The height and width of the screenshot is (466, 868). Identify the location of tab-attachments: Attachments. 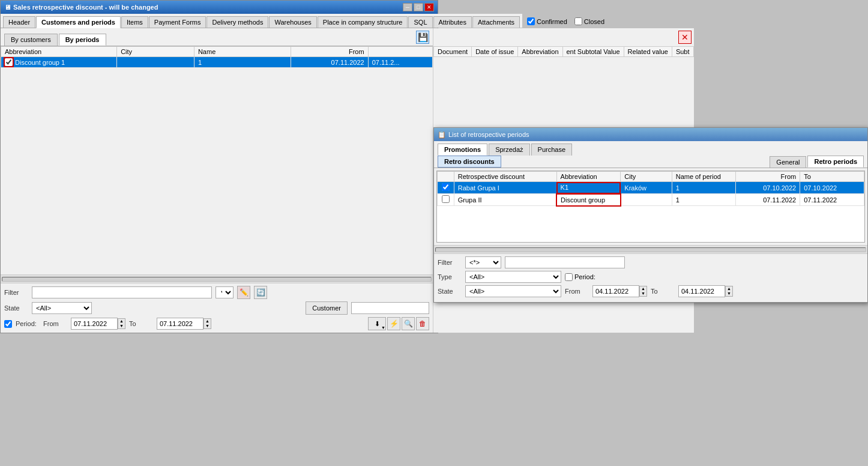
(496, 22).